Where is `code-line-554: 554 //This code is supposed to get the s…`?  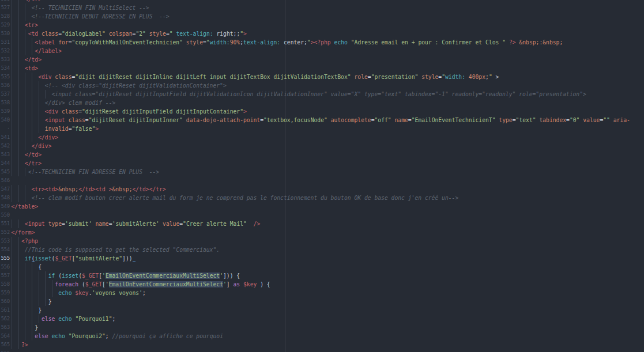
code-line-554: 554 //This code is supposed to get the s… is located at coordinates (322, 250).